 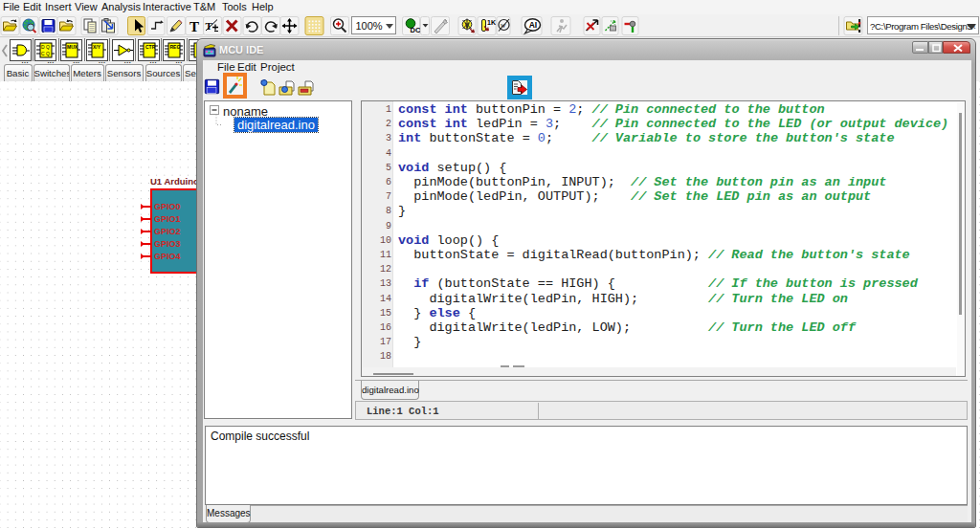 What do you see at coordinates (534, 25) in the screenshot?
I see `svg-text: AI` at bounding box center [534, 25].